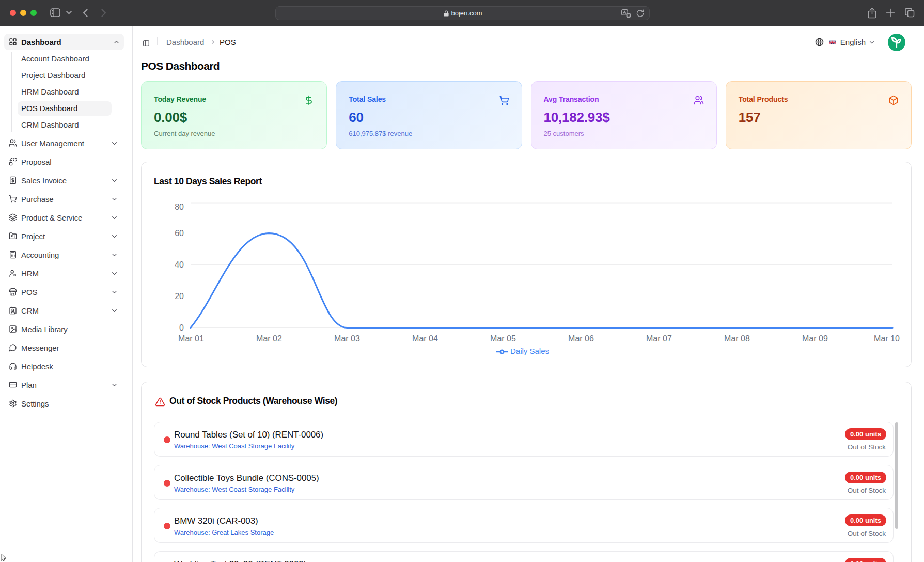 Image resolution: width=924 pixels, height=562 pixels. Describe the element at coordinates (659, 339) in the screenshot. I see `svg-text: Mar 07` at that location.